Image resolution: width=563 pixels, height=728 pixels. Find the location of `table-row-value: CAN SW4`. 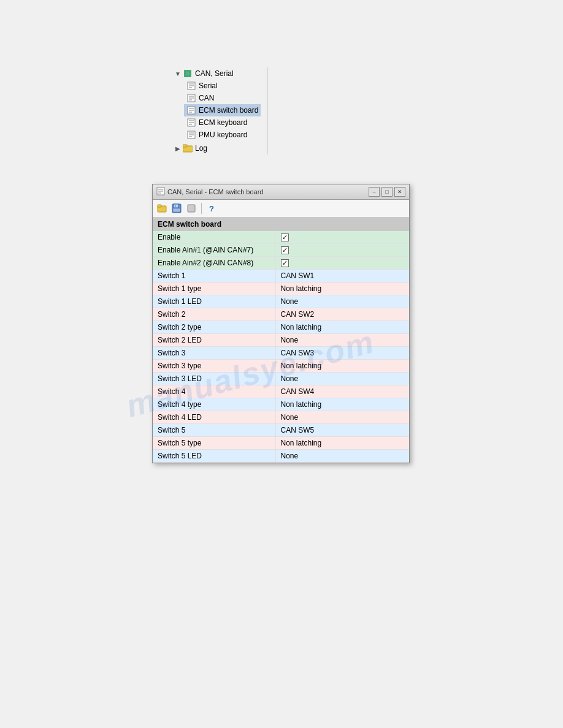

table-row-value: CAN SW4 is located at coordinates (342, 392).